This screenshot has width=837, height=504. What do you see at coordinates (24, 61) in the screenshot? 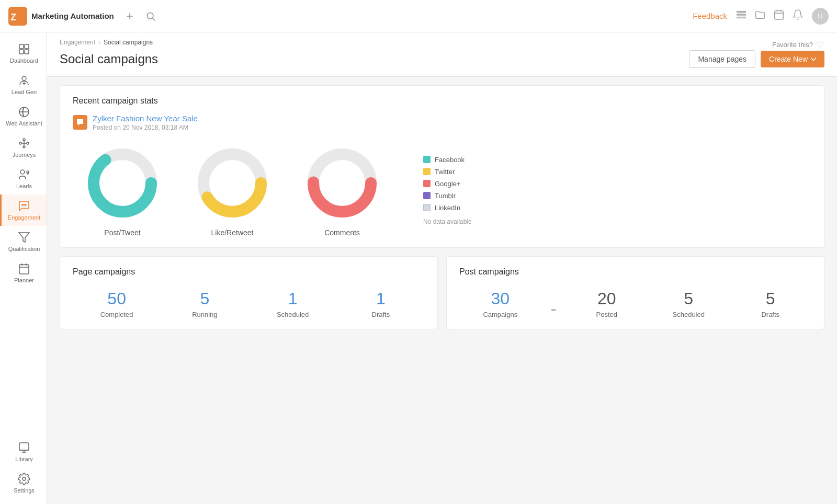
I see `sidebar-label-dashboard: Dashboard` at bounding box center [24, 61].